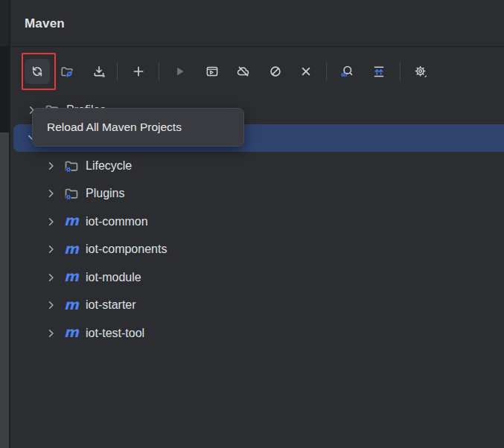 Image resolution: width=504 pixels, height=448 pixels. Describe the element at coordinates (379, 71) in the screenshot. I see `collapse-all-icon` at that location.